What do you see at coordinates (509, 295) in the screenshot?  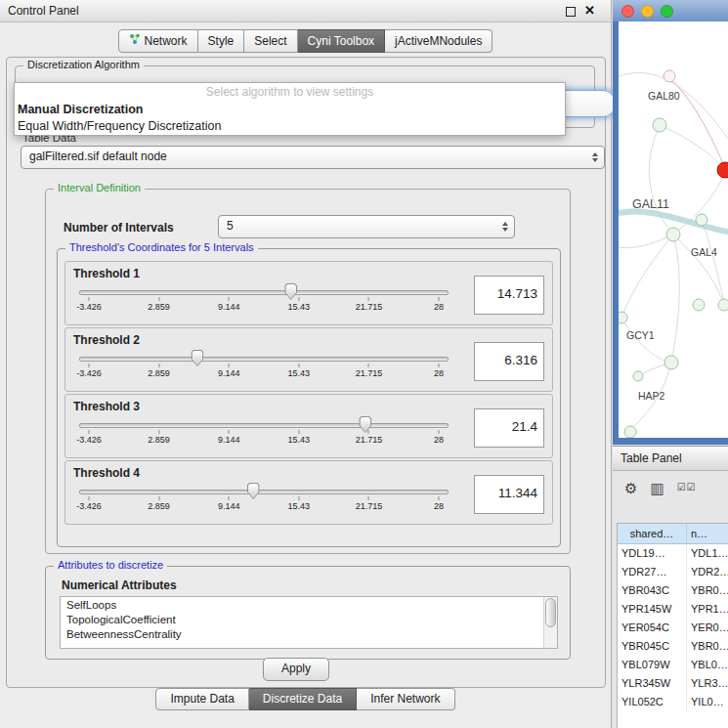 I see `threshold-value-field: 14.713` at bounding box center [509, 295].